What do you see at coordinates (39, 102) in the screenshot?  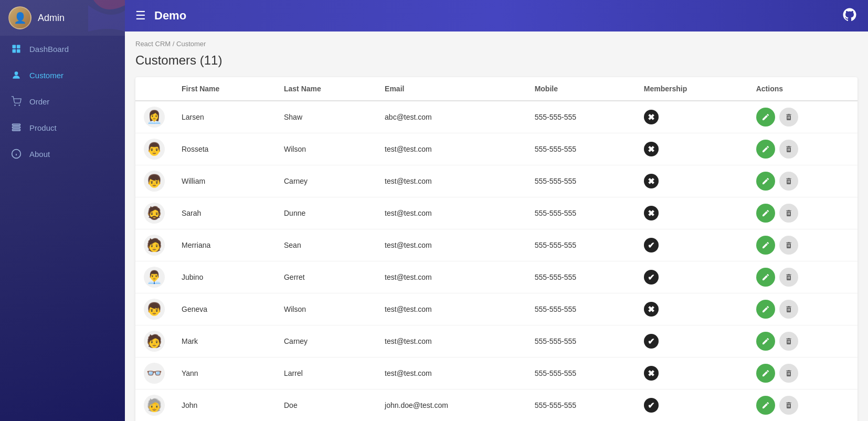 I see `sidebar-item-order-label: Order` at bounding box center [39, 102].